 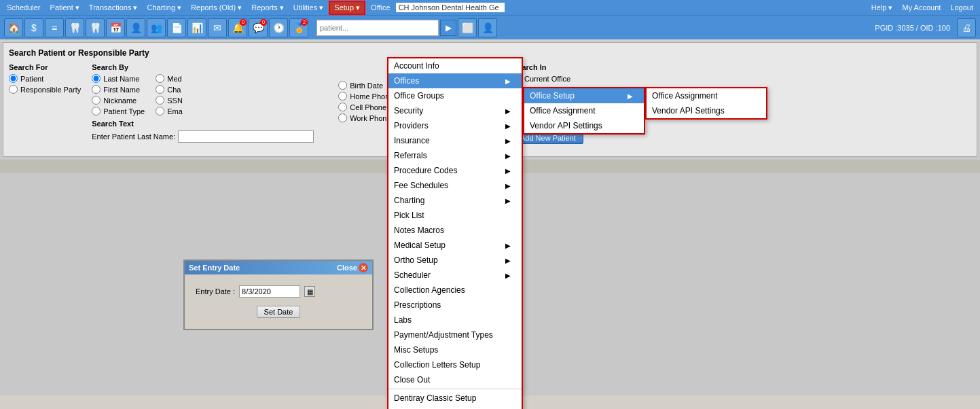 I want to click on providers-arrow-icon: ▶, so click(x=508, y=126).